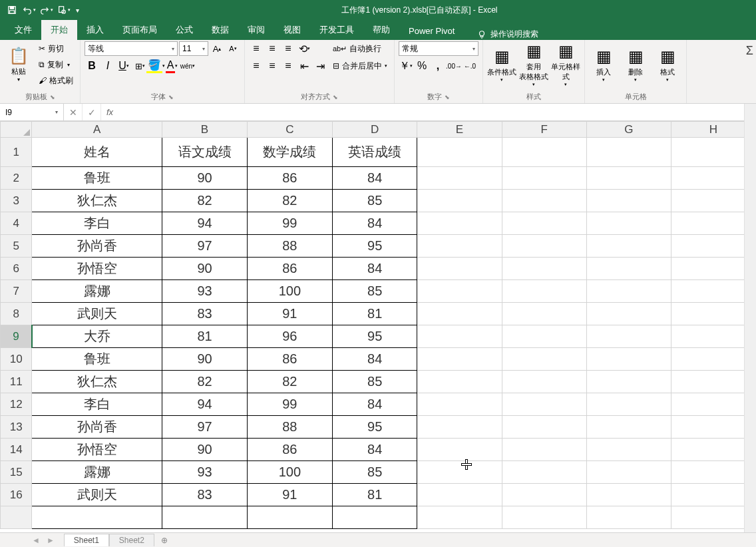  What do you see at coordinates (544, 495) in the screenshot?
I see `cell-F16` at bounding box center [544, 495].